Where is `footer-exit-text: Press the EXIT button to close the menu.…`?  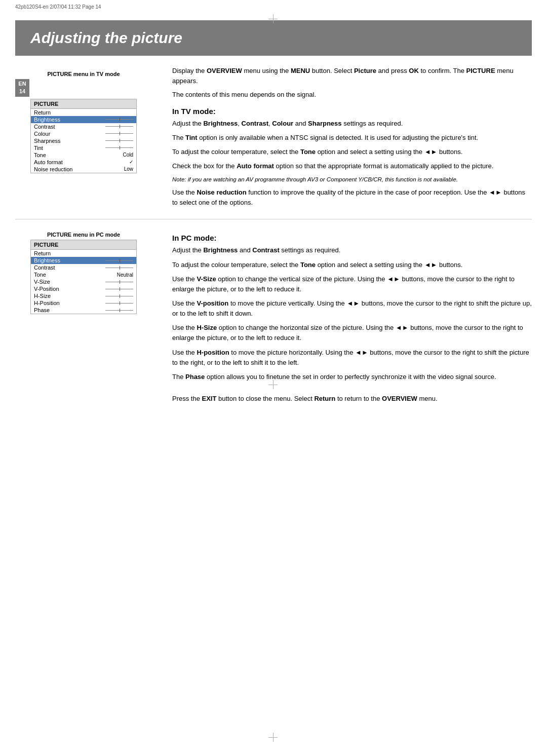
footer-exit-text: Press the EXIT button to close the menu.… is located at coordinates (352, 399).